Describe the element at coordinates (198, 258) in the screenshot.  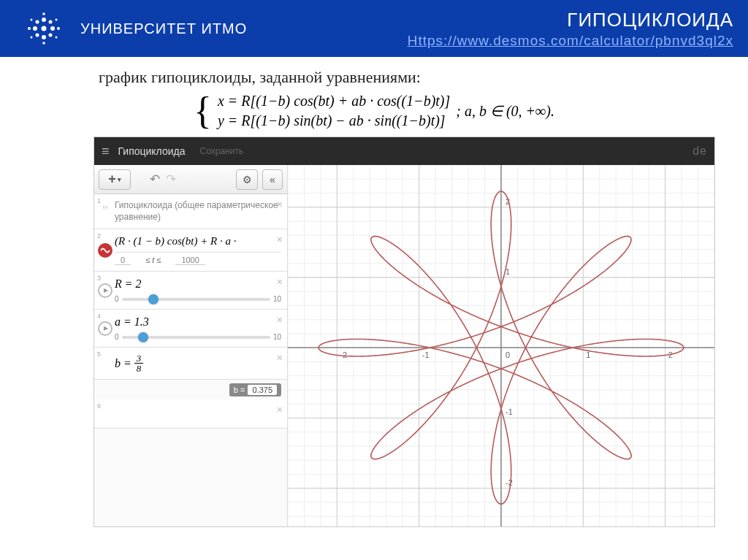
I see `t-bounds: 0 ≤ t ≤ 1000` at that location.